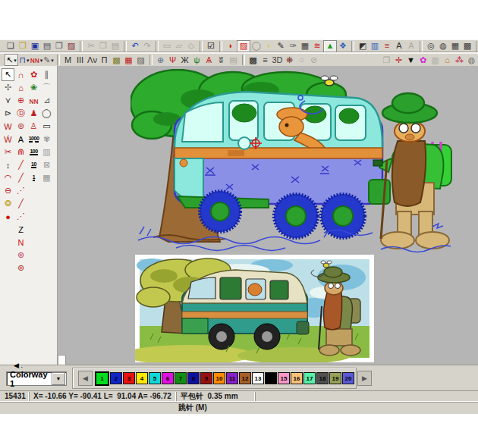  Describe the element at coordinates (11, 45) in the screenshot. I see `new-button: ❏` at that location.